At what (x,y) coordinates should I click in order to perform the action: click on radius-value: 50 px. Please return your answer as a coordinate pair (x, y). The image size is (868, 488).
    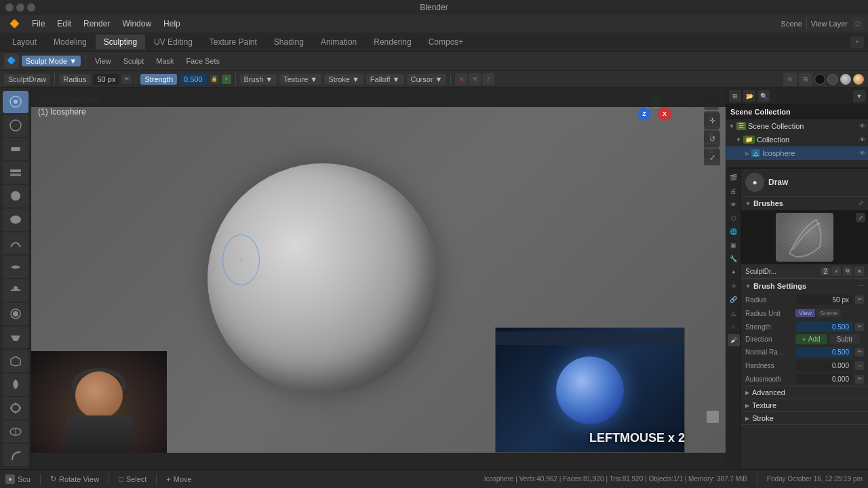
    Looking at the image, I should click on (107, 79).